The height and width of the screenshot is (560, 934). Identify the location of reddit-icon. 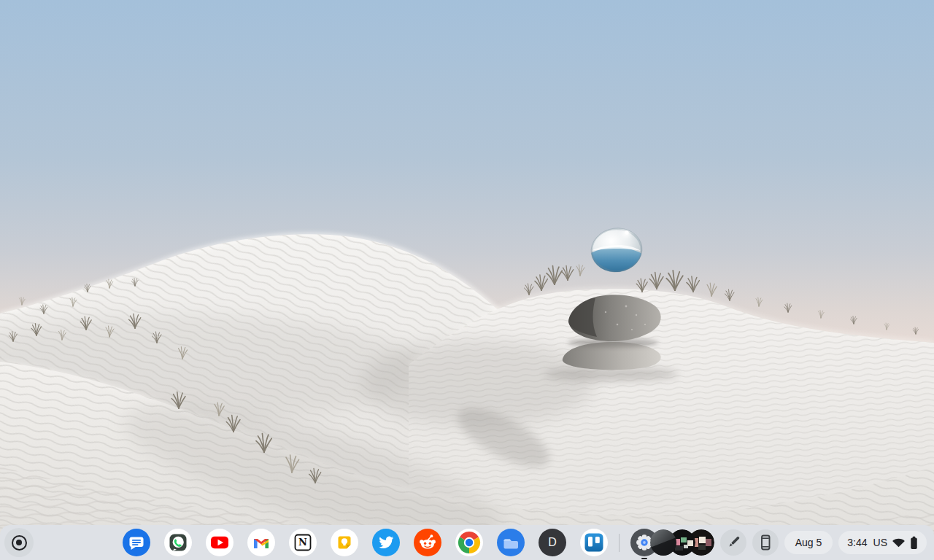
(428, 542).